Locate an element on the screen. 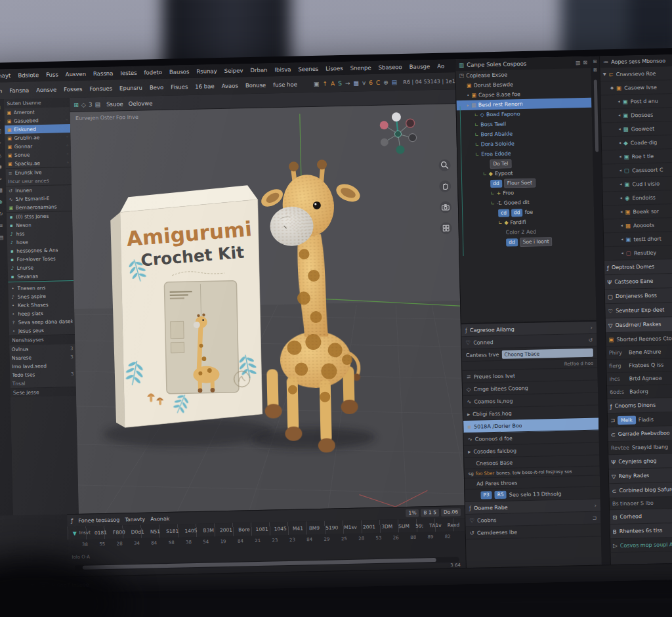 This screenshot has height=617, width=672. frame-number: D0d1 is located at coordinates (138, 532).